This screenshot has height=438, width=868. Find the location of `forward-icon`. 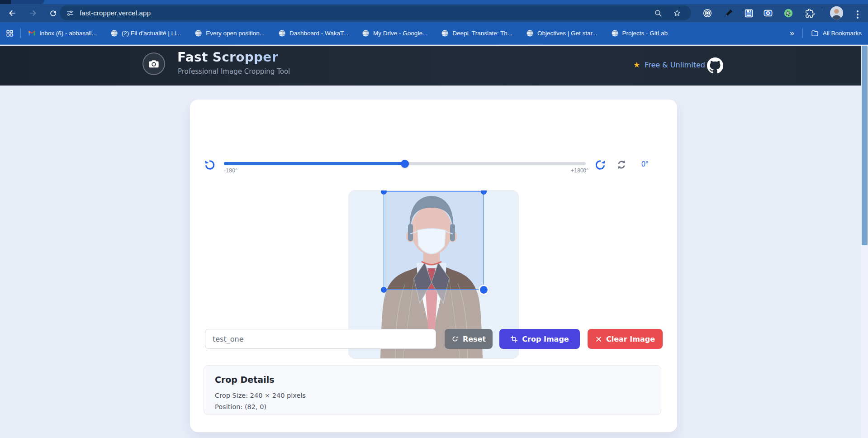

forward-icon is located at coordinates (33, 13).